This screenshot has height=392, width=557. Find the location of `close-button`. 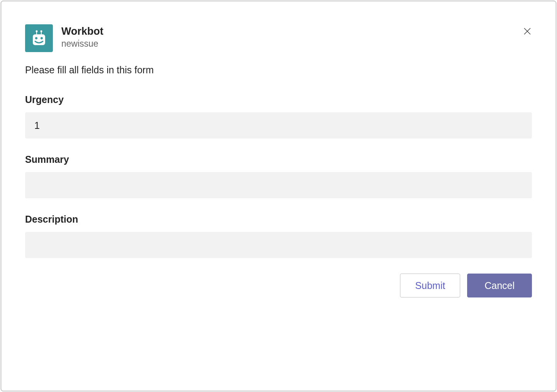

close-button is located at coordinates (527, 31).